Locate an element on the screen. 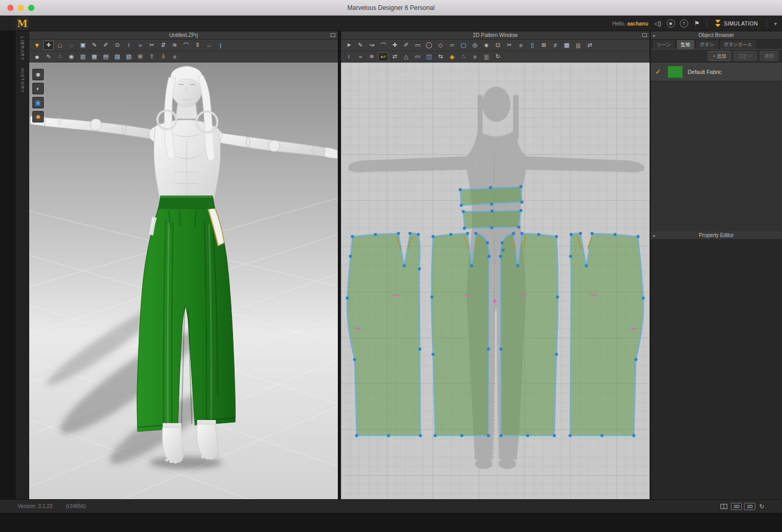 This screenshot has width=782, height=532. pin-box-icon: ▣ is located at coordinates (83, 45).